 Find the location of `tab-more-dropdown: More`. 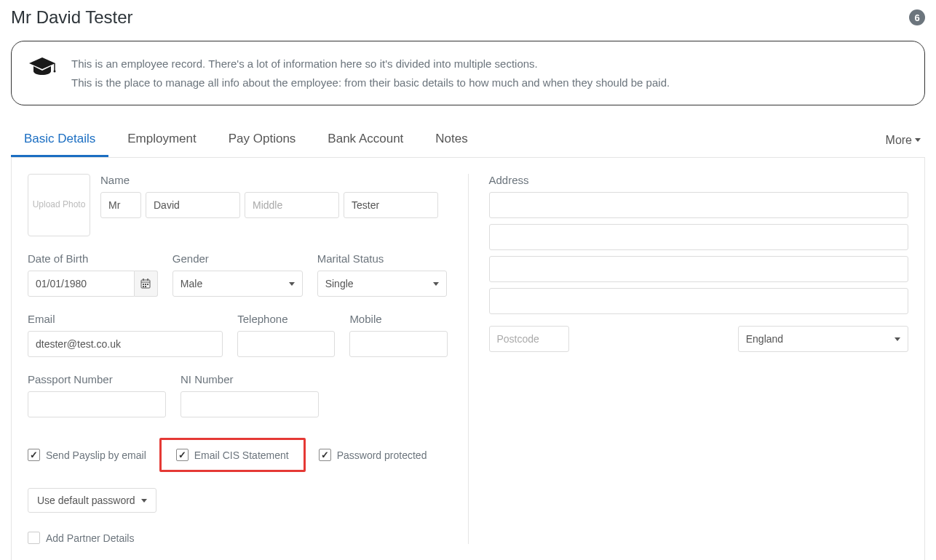

tab-more-dropdown: More is located at coordinates (903, 140).